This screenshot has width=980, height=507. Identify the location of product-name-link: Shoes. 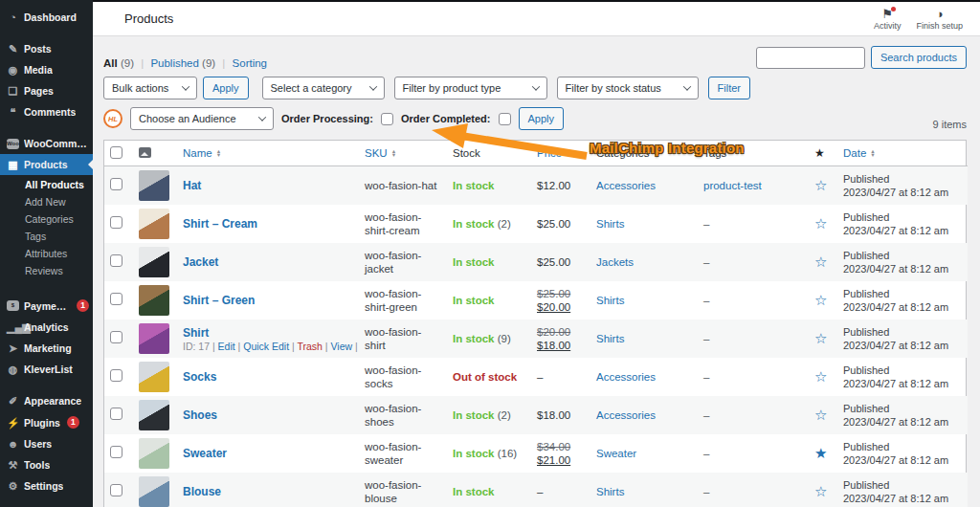
(200, 415).